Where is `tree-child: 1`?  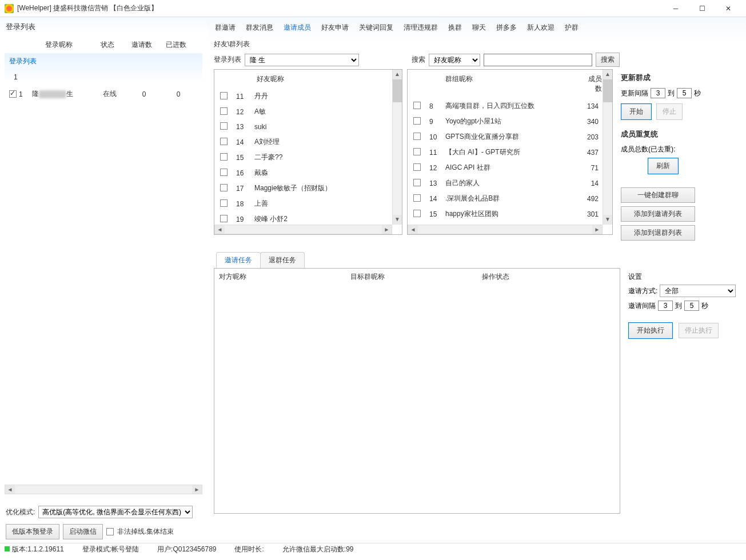 tree-child: 1 is located at coordinates (103, 77).